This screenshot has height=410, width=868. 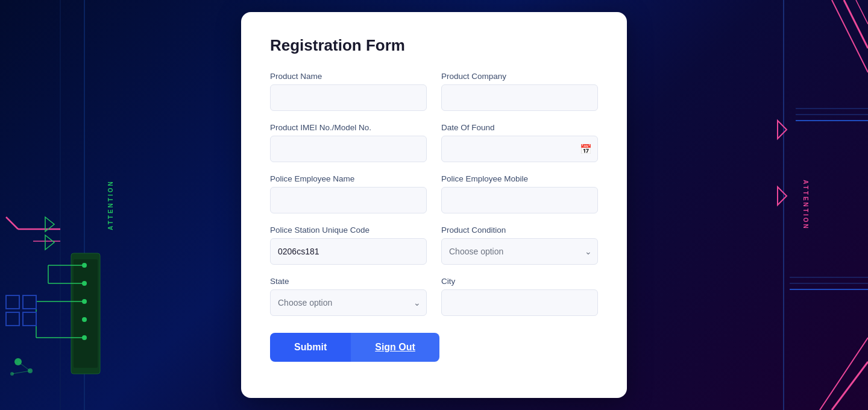 I want to click on product-name-group: Product Name, so click(x=348, y=92).